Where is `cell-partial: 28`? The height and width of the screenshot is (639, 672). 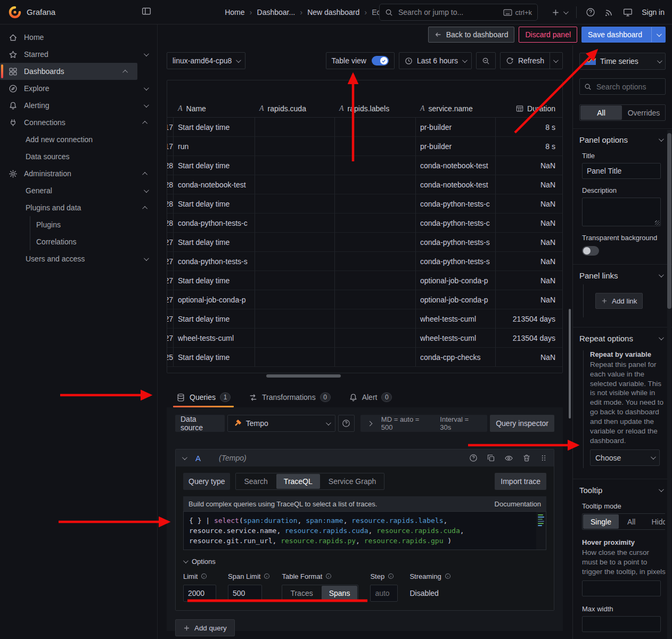
cell-partial: 28 is located at coordinates (170, 223).